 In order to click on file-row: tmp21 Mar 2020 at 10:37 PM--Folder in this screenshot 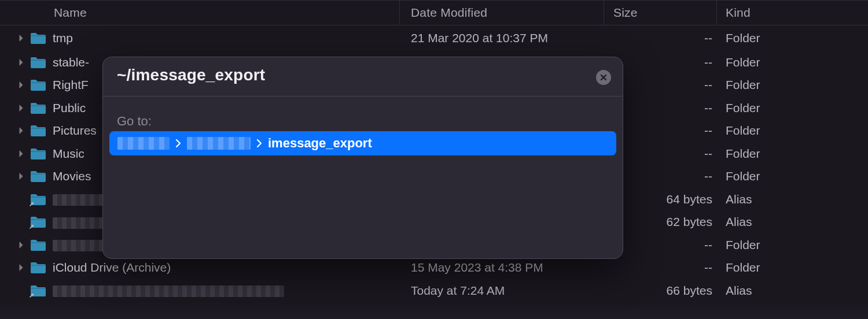, I will do `click(434, 38)`.